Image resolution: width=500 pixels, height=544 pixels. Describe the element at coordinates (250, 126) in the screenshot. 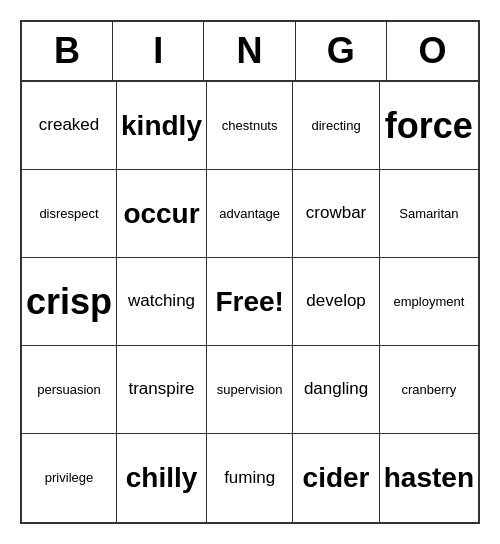

I see `bingo-cell-2: chestnuts` at that location.